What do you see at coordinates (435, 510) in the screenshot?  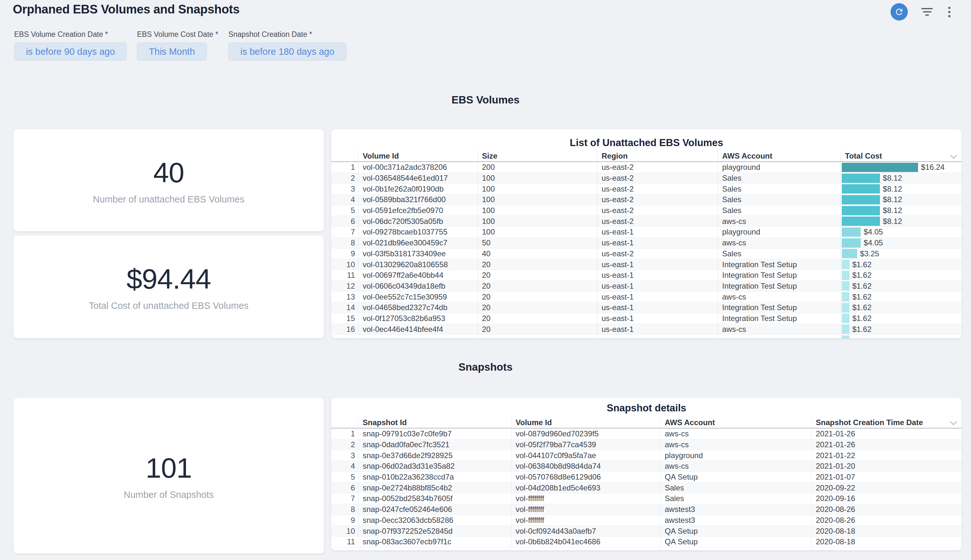 I see `cell-snapshot-id: snap-0247cfe052464e606` at bounding box center [435, 510].